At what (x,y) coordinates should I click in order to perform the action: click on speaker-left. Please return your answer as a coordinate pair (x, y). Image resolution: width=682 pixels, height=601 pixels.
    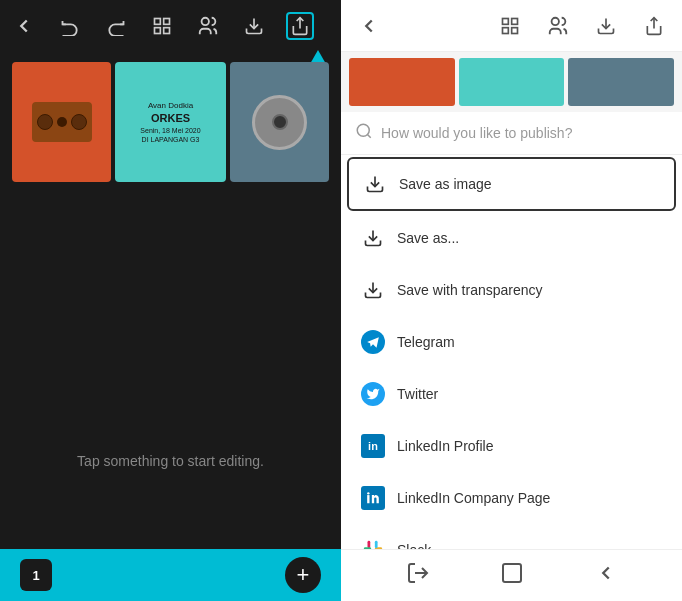
    Looking at the image, I should click on (45, 122).